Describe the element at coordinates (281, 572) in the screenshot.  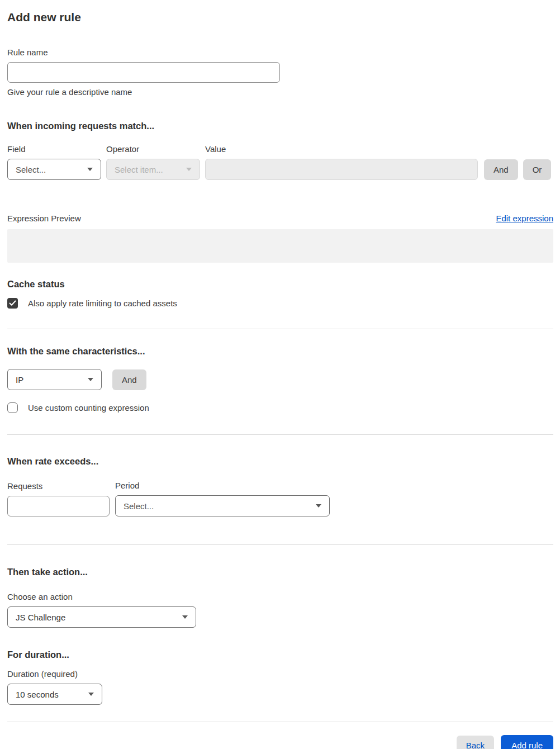
I see `action-heading: Then take action...` at that location.